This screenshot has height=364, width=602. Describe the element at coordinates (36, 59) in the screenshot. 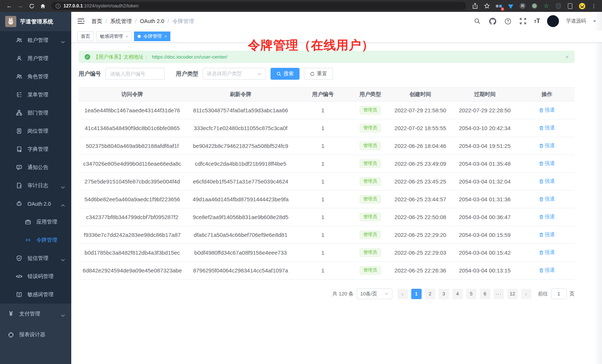

I see `sidebar-item-用户管理: 用户管理` at that location.